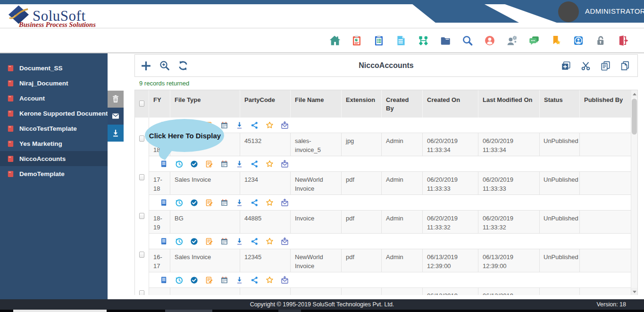 Image resolution: width=644 pixels, height=312 pixels. Describe the element at coordinates (54, 83) in the screenshot. I see `sidebar-item-niraj-document: Niraj_Document` at that location.